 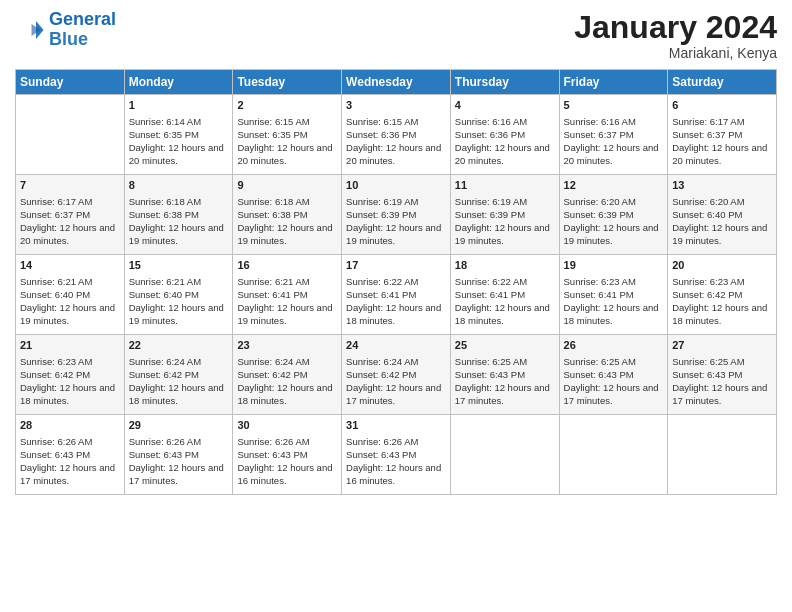 I want to click on calendar-cell: 2Sunrise: 6:15 AM Sunset: 6:35 PM Daylig…, so click(x=288, y=135).